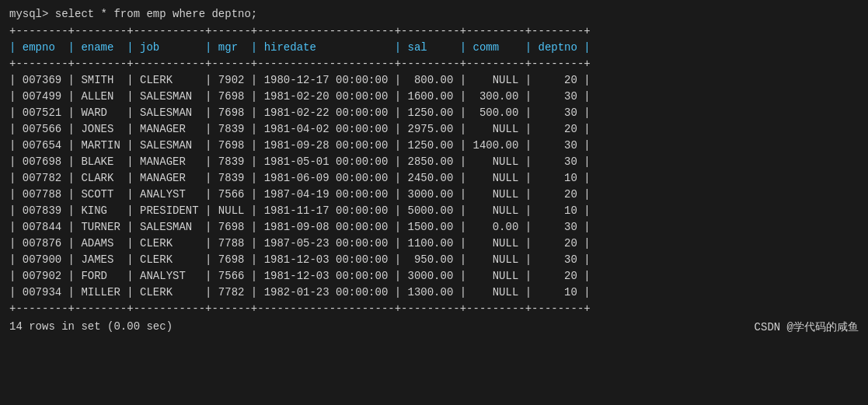  I want to click on table-row: | 007654 | MARTIN | SALESMAN | 7698 | 19…, so click(434, 146).